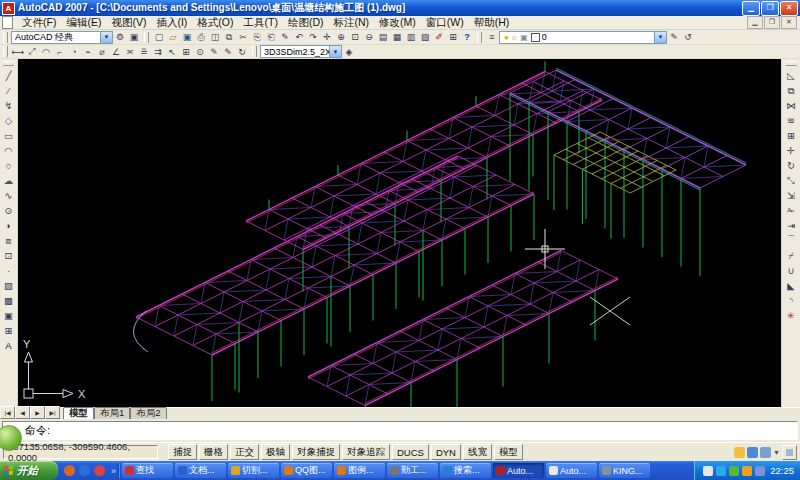  I want to click on tray-network-icon, so click(708, 471).